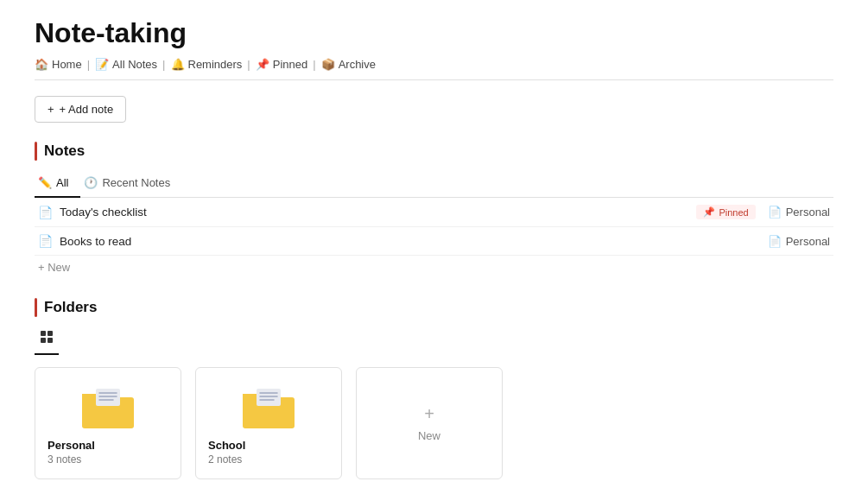 The image size is (868, 488). I want to click on breadcrumb-home: 🏠 Home, so click(59, 64).